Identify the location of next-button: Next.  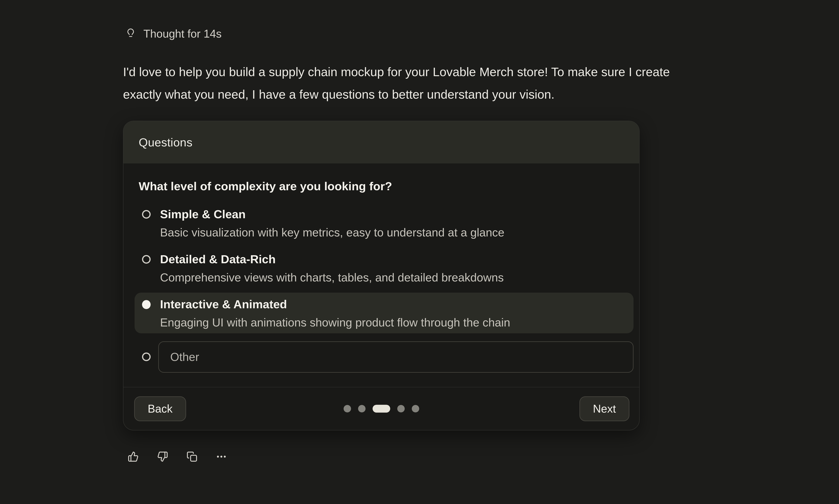
(604, 409).